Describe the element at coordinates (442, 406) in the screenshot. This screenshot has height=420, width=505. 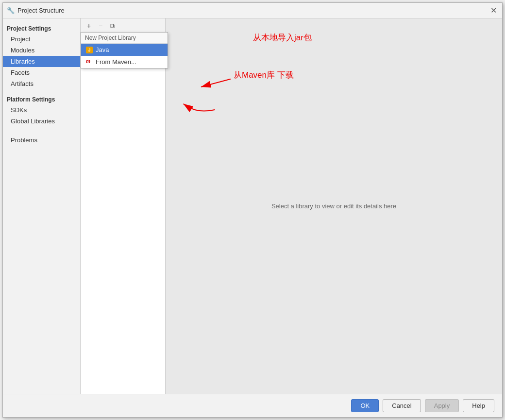
I see `apply-button: Apply` at that location.